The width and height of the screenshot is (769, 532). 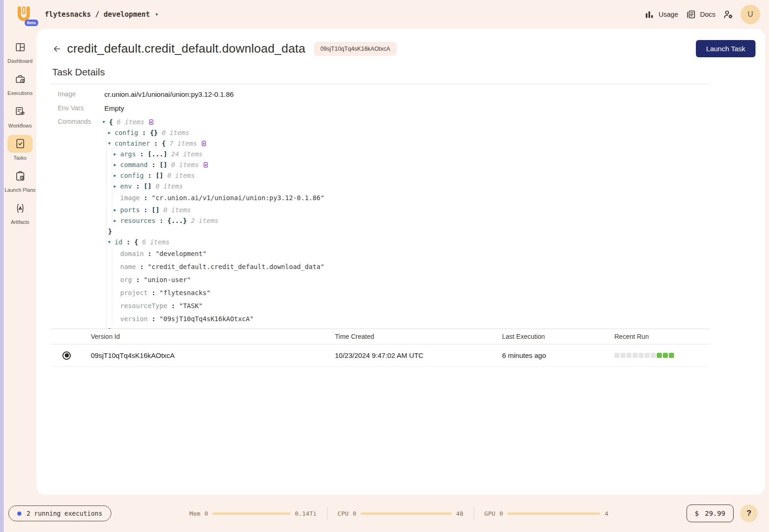 What do you see at coordinates (558, 356) in the screenshot?
I see `last-execution-cell: 6 minutes ago` at bounding box center [558, 356].